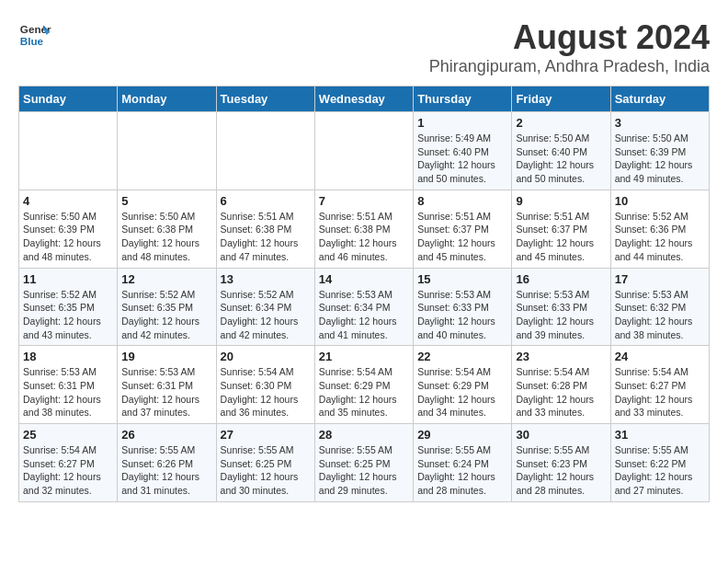 The width and height of the screenshot is (728, 563). Describe the element at coordinates (660, 385) in the screenshot. I see `calendar-cell: 24Sunrise: 5:54 AM Sunset: 6:27 PM Dayli…` at that location.